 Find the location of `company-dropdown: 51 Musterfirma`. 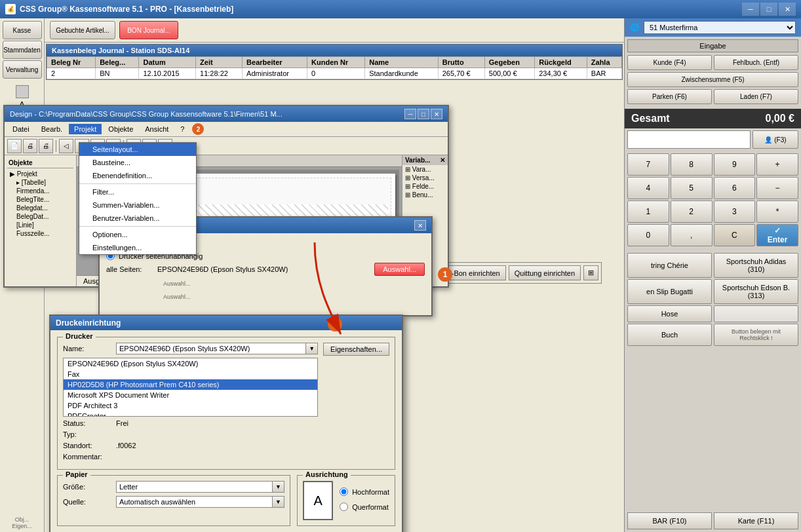

company-dropdown: 51 Musterfirma is located at coordinates (720, 28).